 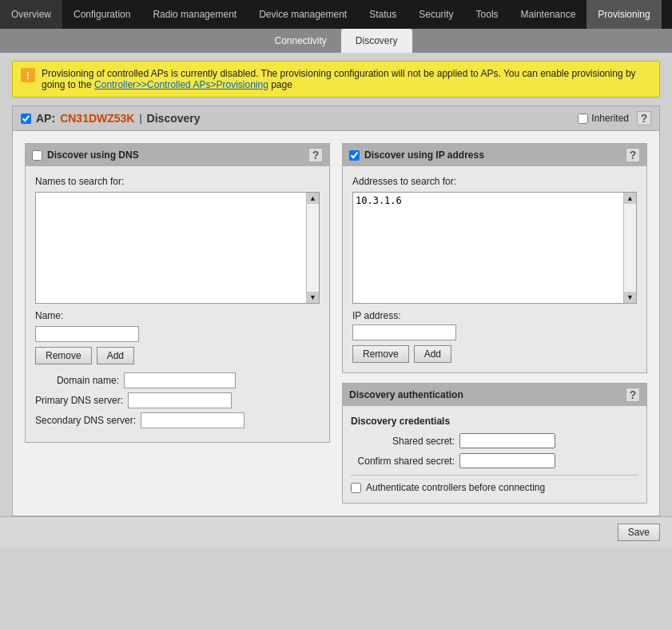 What do you see at coordinates (424, 155) in the screenshot?
I see `ip-section-title: Discover using IP address` at bounding box center [424, 155].